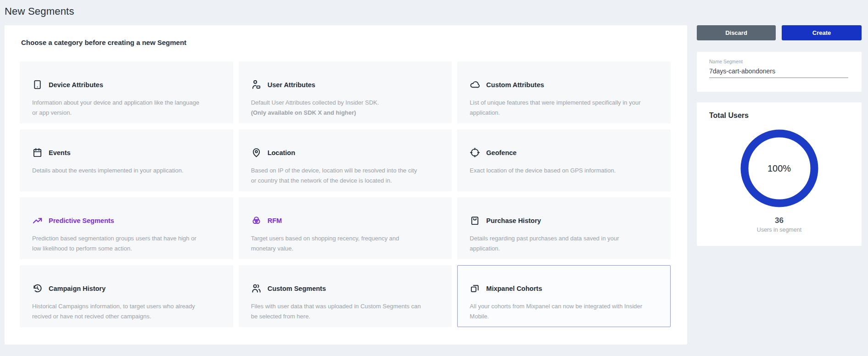  Describe the element at coordinates (556, 312) in the screenshot. I see `card-description: All your cohorts from Mixpanel can now b…` at that location.